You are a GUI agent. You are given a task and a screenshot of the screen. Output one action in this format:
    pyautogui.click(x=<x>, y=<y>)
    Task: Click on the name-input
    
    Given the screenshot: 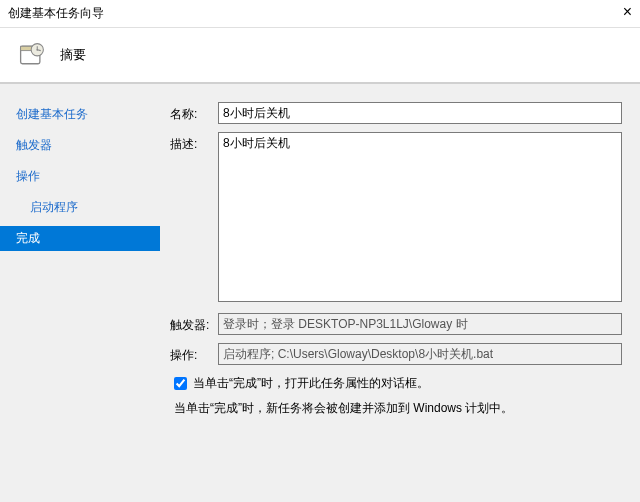 What is the action you would take?
    pyautogui.click(x=420, y=113)
    